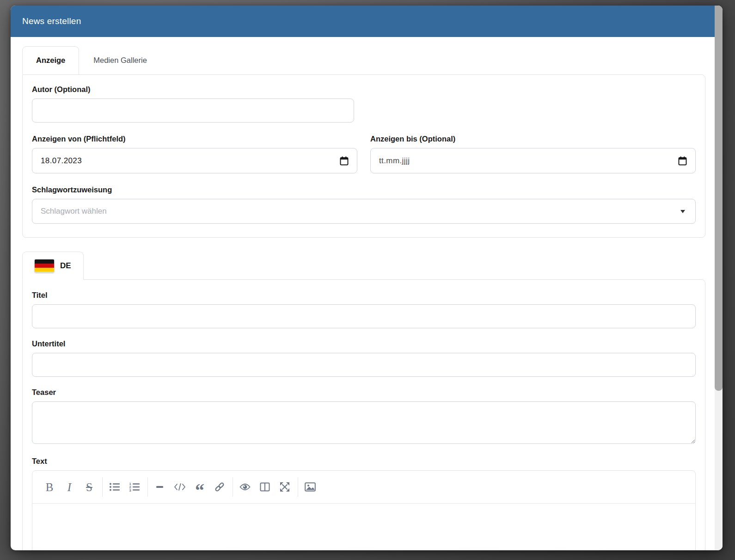  I want to click on author-field-group: Autor (Optional), so click(193, 104).